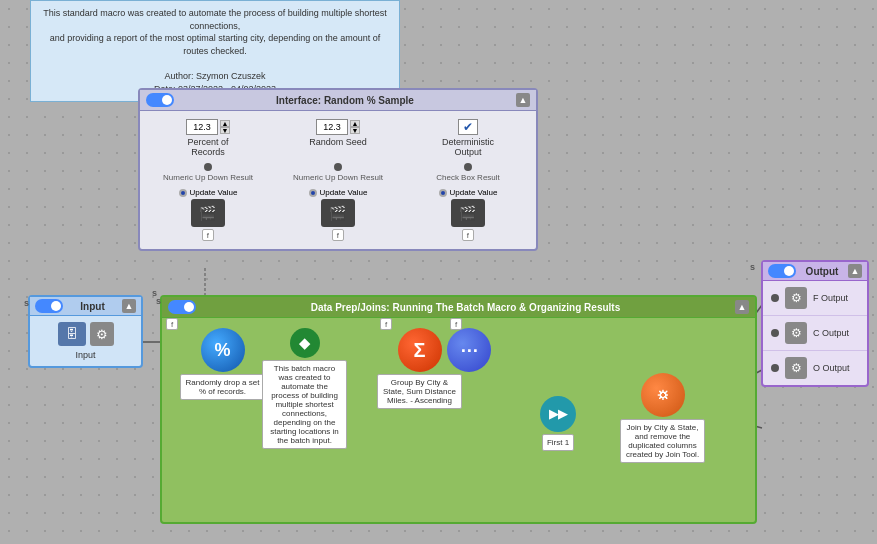  Describe the element at coordinates (815, 324) in the screenshot. I see `output-panel: Output ▲ ⚙ F Output ⚙ C Output ⚙ O Outpu…` at that location.